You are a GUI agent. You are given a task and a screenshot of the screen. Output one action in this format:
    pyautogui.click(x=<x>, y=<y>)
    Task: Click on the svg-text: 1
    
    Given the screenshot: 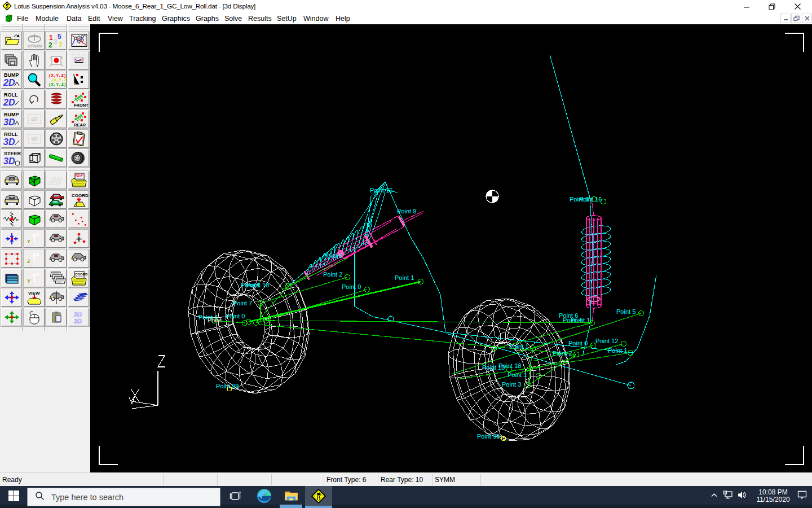 What is the action you would take?
    pyautogui.click(x=51, y=38)
    